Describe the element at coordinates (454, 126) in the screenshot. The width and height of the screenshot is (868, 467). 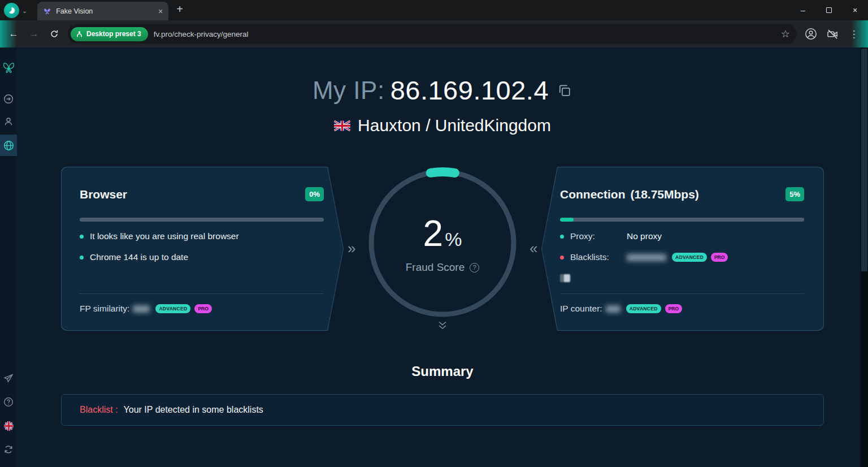
I see `location-text: Hauxton / UnitedKingdom` at that location.